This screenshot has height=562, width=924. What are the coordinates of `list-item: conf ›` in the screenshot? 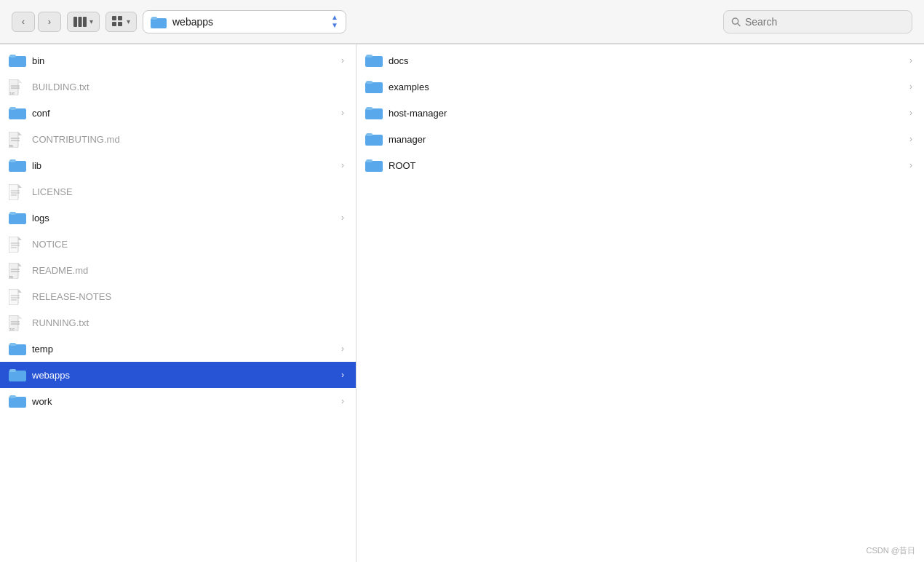 It's located at (178, 113).